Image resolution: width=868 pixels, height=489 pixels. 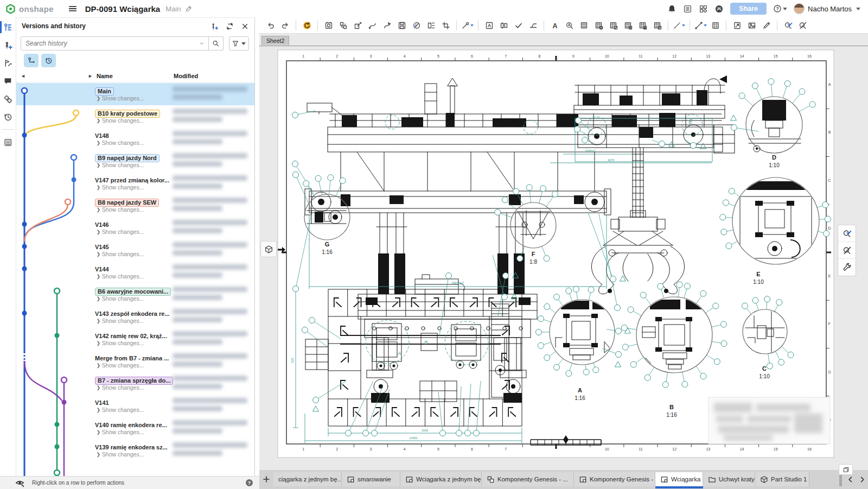 What do you see at coordinates (136, 339) in the screenshot?
I see `version-row-version: V142 ramię rew 02, krąż... ❯Show changes…` at bounding box center [136, 339].